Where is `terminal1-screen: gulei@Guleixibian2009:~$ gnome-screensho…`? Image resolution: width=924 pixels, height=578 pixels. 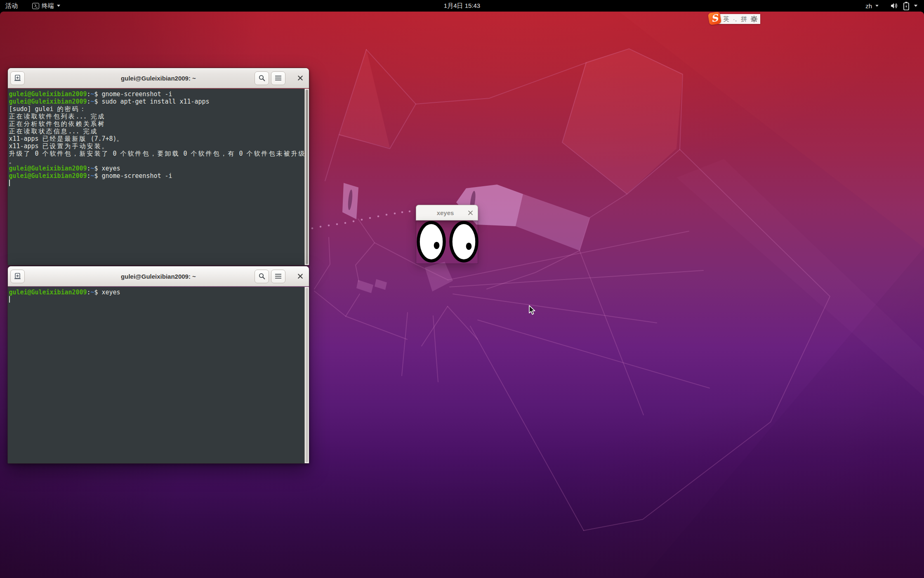 terminal1-screen: gulei@Guleixibian2009:~$ gnome-screensho… is located at coordinates (158, 177).